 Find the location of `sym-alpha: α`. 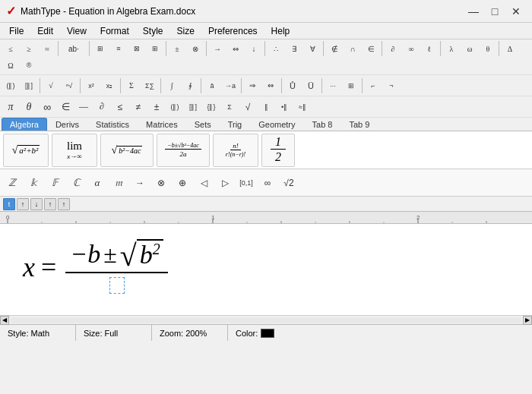

sym-alpha: α is located at coordinates (97, 183).